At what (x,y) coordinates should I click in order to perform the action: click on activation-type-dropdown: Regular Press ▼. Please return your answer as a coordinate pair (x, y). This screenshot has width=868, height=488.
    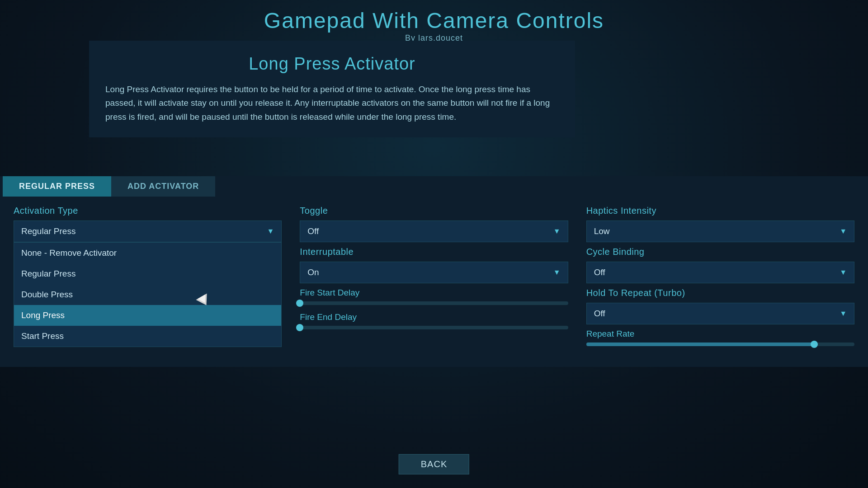
    Looking at the image, I should click on (147, 231).